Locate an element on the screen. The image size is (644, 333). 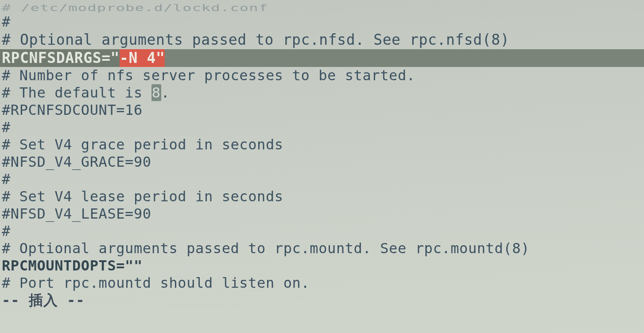
default-count-highlight: 8 is located at coordinates (156, 93).